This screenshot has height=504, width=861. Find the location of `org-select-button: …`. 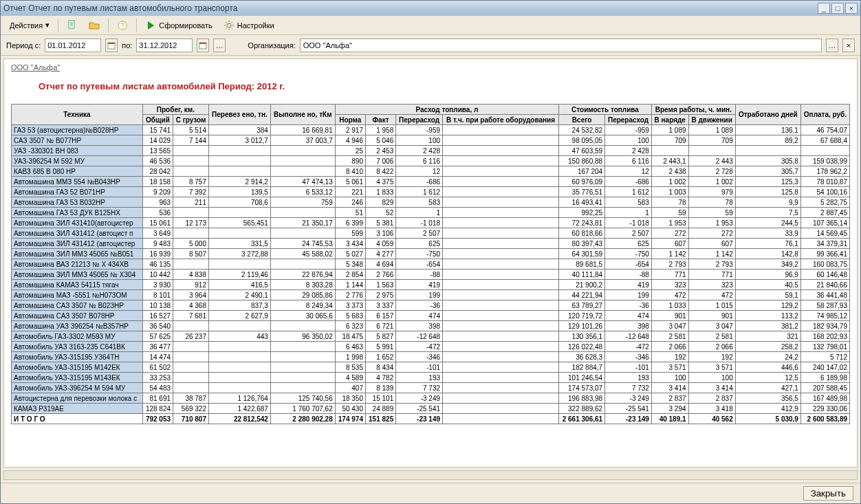

org-select-button: … is located at coordinates (832, 45).